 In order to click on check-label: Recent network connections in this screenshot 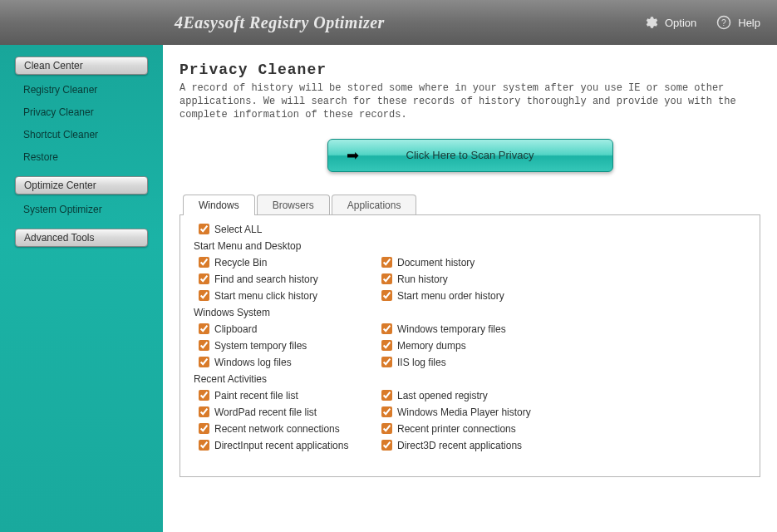, I will do `click(278, 429)`.